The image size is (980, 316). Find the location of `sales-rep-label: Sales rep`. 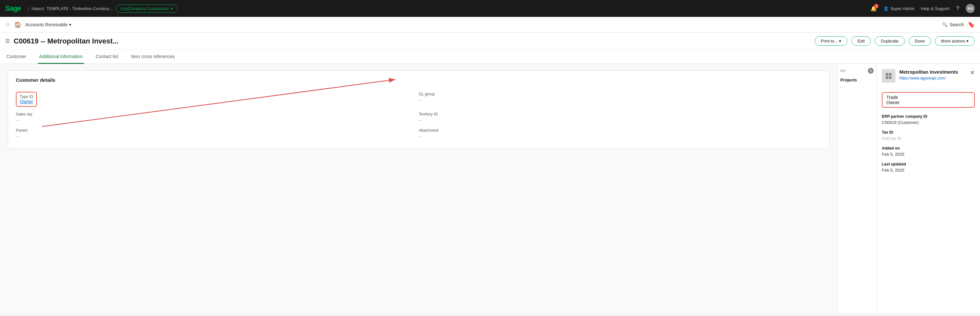

sales-rep-label: Sales rep is located at coordinates (218, 114).